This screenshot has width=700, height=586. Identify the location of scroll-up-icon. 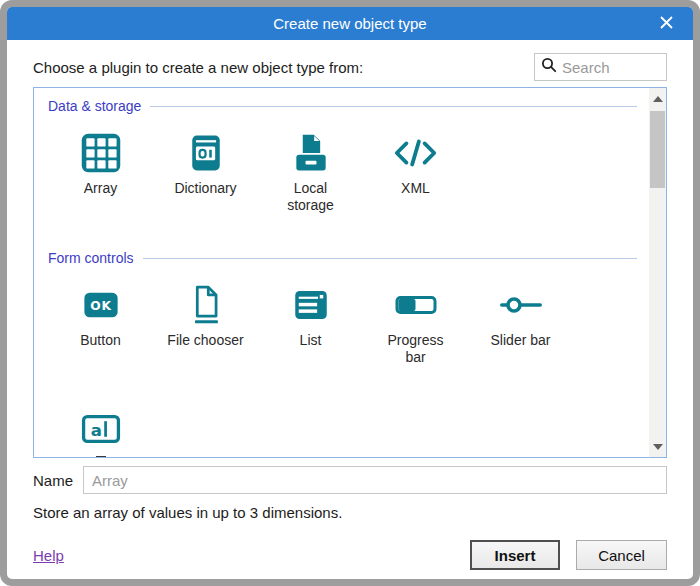
(658, 99).